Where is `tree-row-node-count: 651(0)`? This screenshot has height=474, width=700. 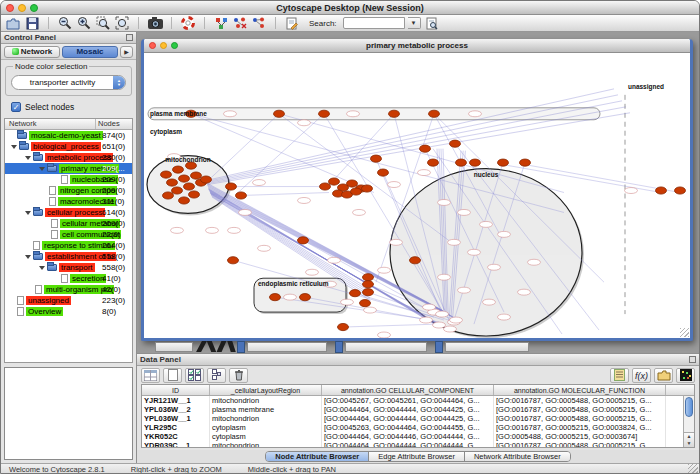
tree-row-node-count: 651(0) is located at coordinates (114, 146).